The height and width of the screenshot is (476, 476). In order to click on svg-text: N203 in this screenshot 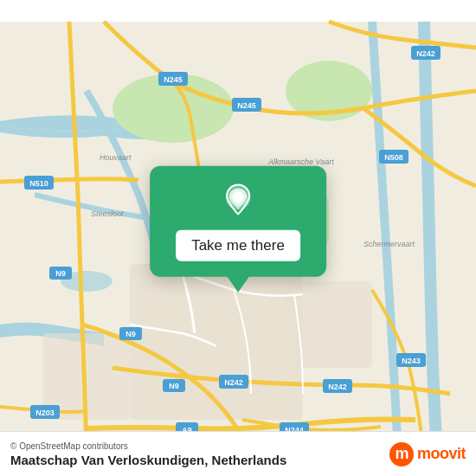, I will do `click(45, 413)`.